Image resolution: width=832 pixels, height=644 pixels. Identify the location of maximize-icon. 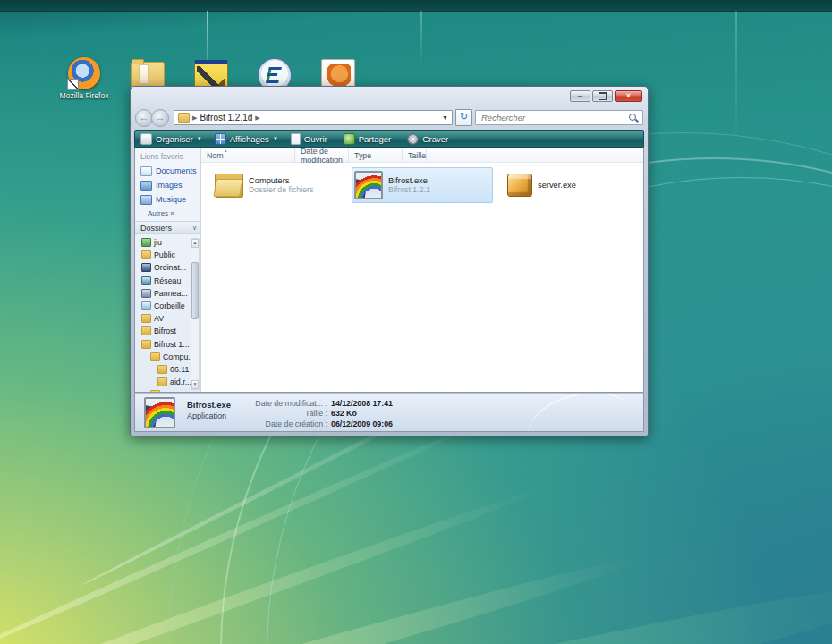
(603, 97).